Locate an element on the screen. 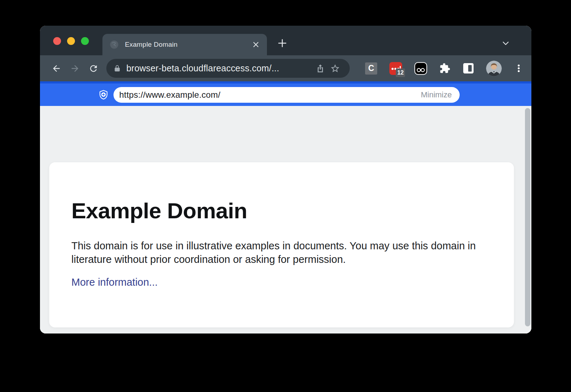 Image resolution: width=571 pixels, height=392 pixels. tab-strip: Example Domain is located at coordinates (286, 41).